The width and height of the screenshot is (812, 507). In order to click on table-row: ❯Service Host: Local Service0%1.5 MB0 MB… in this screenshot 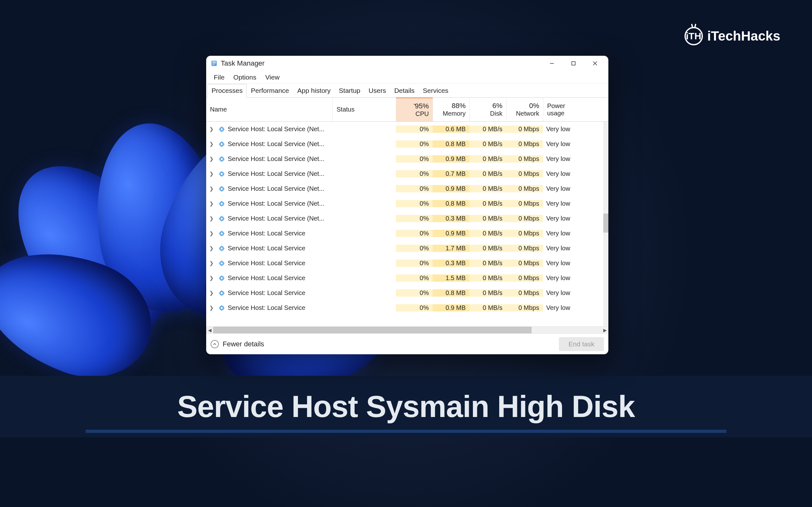, I will do `click(407, 278)`.